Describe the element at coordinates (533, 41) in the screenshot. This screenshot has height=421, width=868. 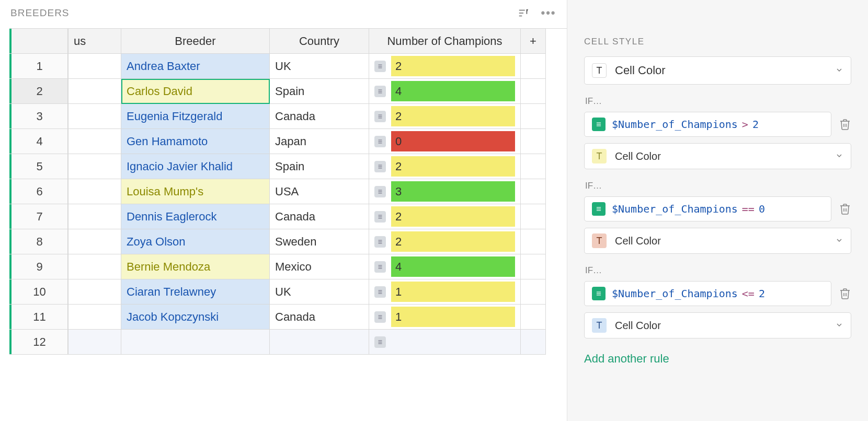
I see `add-column-button: +` at that location.